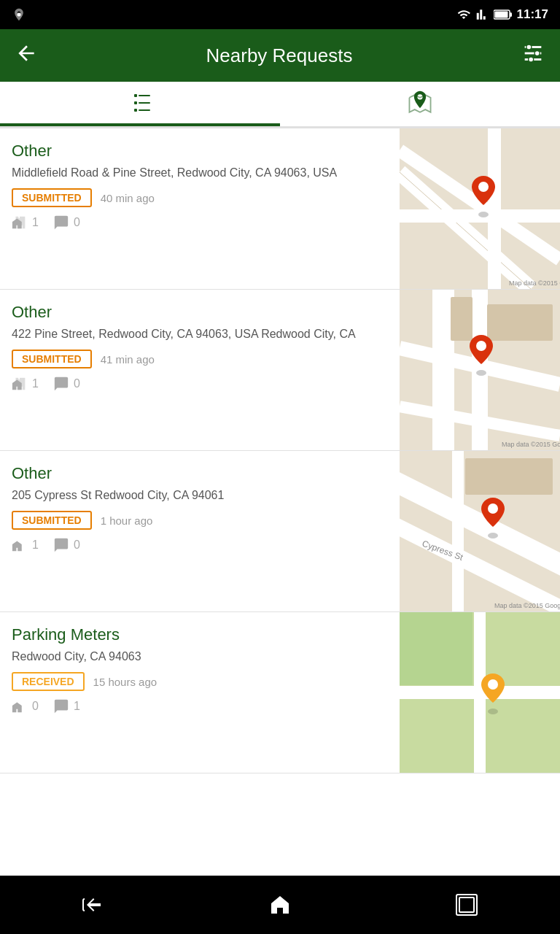 This screenshot has width=560, height=934. I want to click on request-info-4: Parking Meters Redwood City, CA 94063 RE…, so click(200, 692).